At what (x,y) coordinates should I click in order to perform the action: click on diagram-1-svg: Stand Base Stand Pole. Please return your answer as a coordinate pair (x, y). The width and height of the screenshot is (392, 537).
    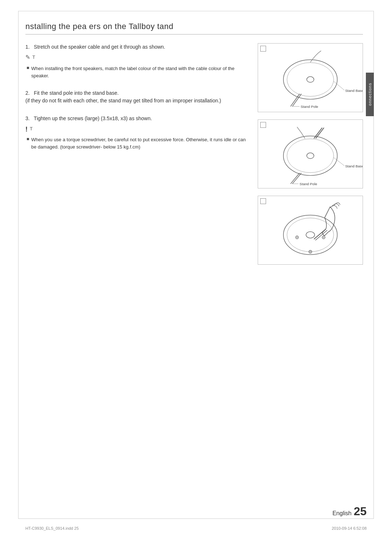
    Looking at the image, I should click on (310, 78).